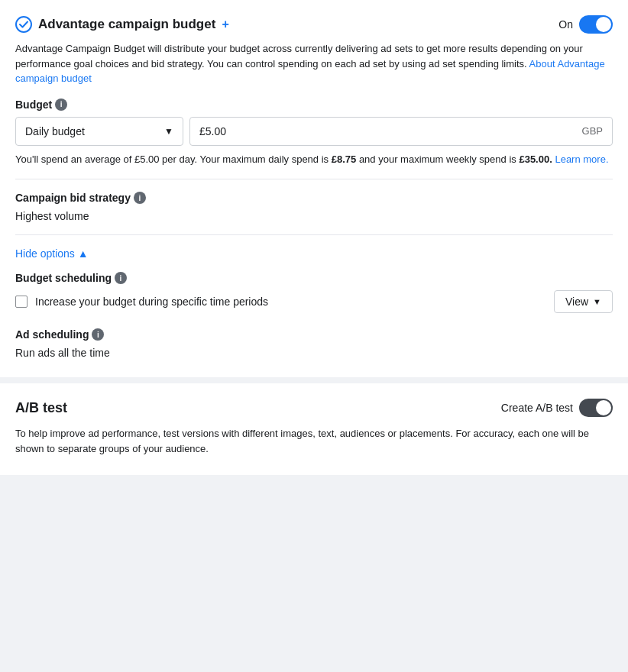 This screenshot has height=672, width=628. I want to click on max-weekly-spend: £35.00., so click(535, 159).